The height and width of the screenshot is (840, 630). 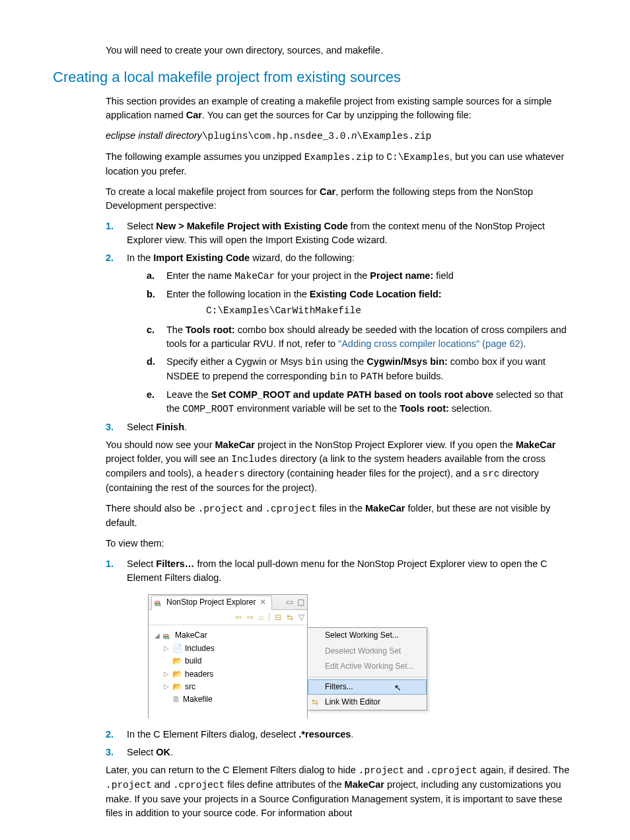 I want to click on menu-label: Filters..., so click(x=339, y=687).